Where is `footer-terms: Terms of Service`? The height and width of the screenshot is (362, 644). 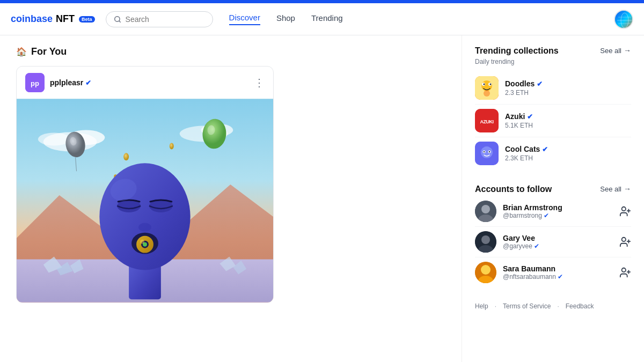 footer-terms: Terms of Service is located at coordinates (527, 306).